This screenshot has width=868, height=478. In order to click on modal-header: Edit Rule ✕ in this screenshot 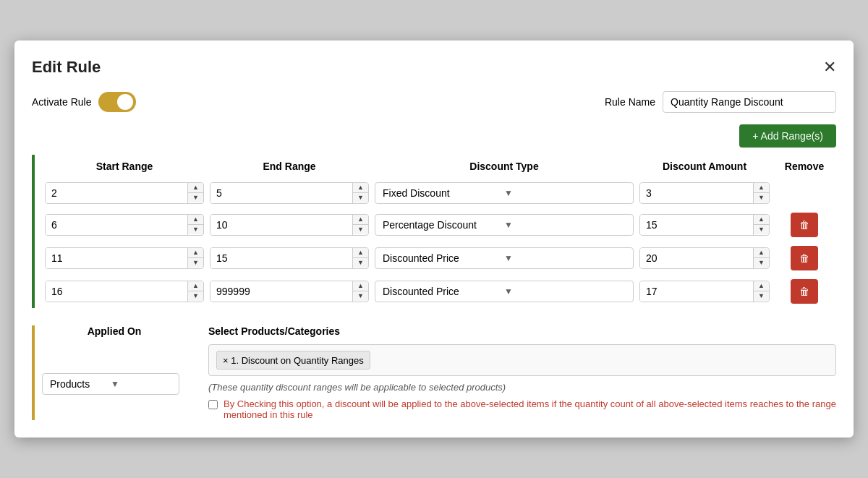, I will do `click(434, 67)`.